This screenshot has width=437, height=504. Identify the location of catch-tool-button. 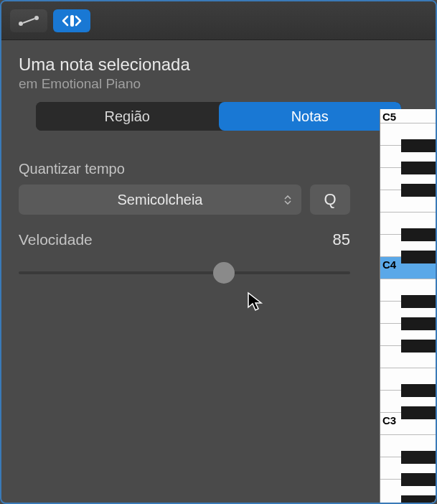
(72, 21).